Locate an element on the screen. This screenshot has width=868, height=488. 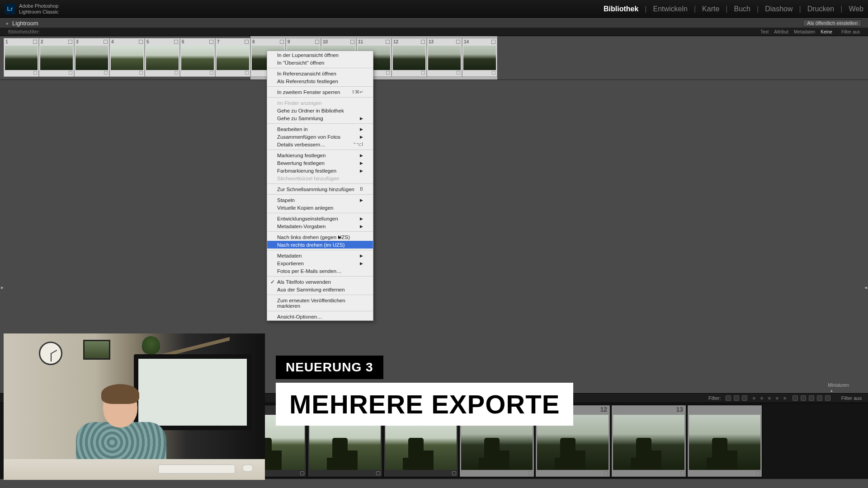
menu-item: Aus der Sammlung entfernen is located at coordinates (320, 289).